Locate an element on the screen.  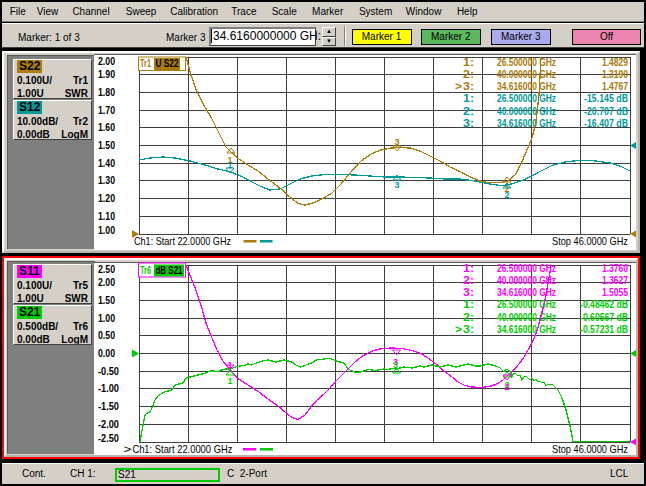
svg-text: -20.707 dB is located at coordinates (606, 111).